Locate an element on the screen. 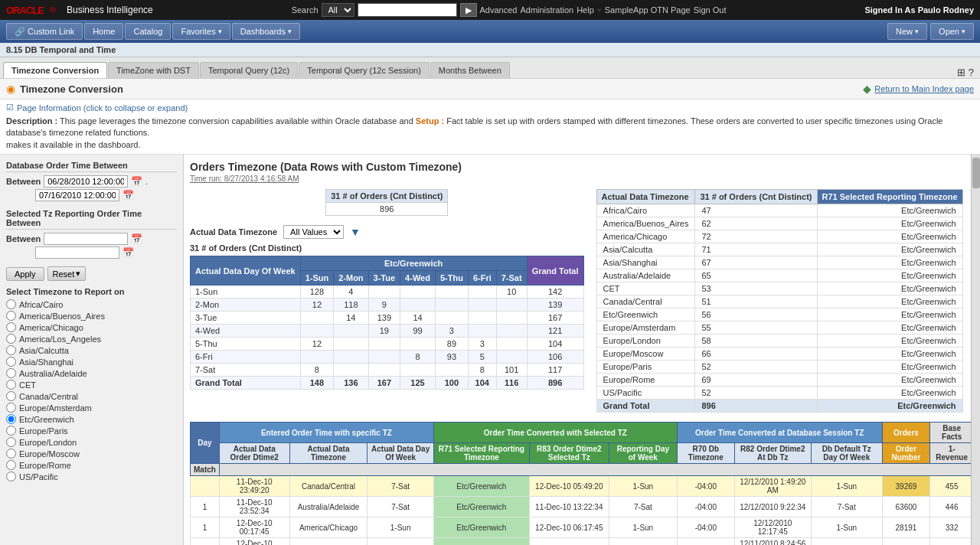 The width and height of the screenshot is (980, 545). radio-etc-greenwich-input is located at coordinates (11, 419).